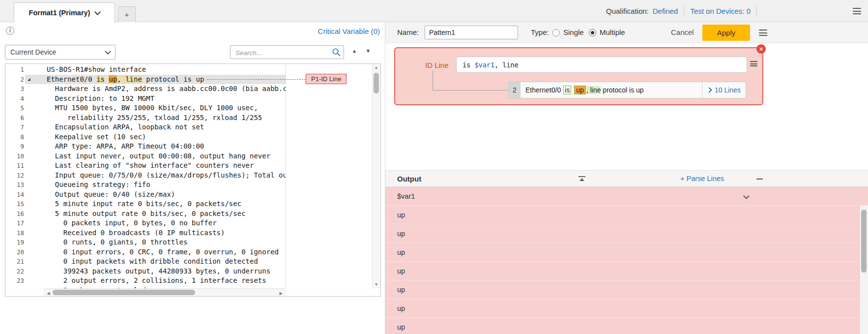 The width and height of the screenshot is (868, 334). What do you see at coordinates (593, 32) in the screenshot?
I see `radio-multiple` at bounding box center [593, 32].